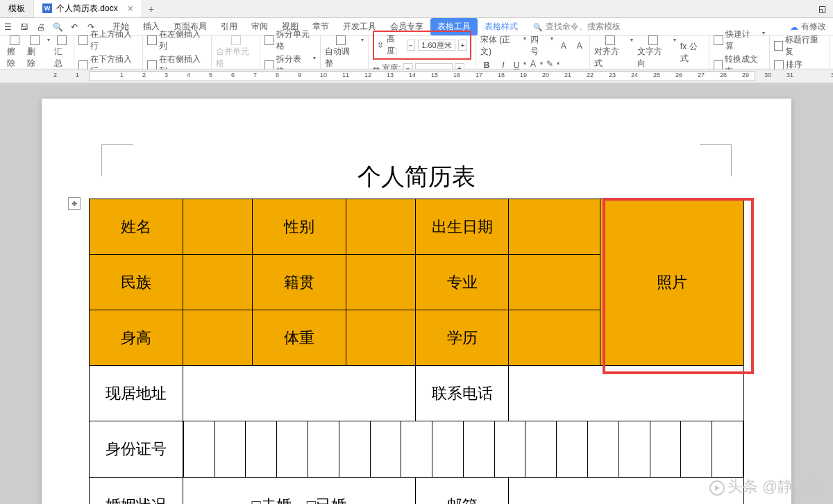 The width and height of the screenshot is (833, 504). I want to click on save-icon: 🖫, so click(24, 27).